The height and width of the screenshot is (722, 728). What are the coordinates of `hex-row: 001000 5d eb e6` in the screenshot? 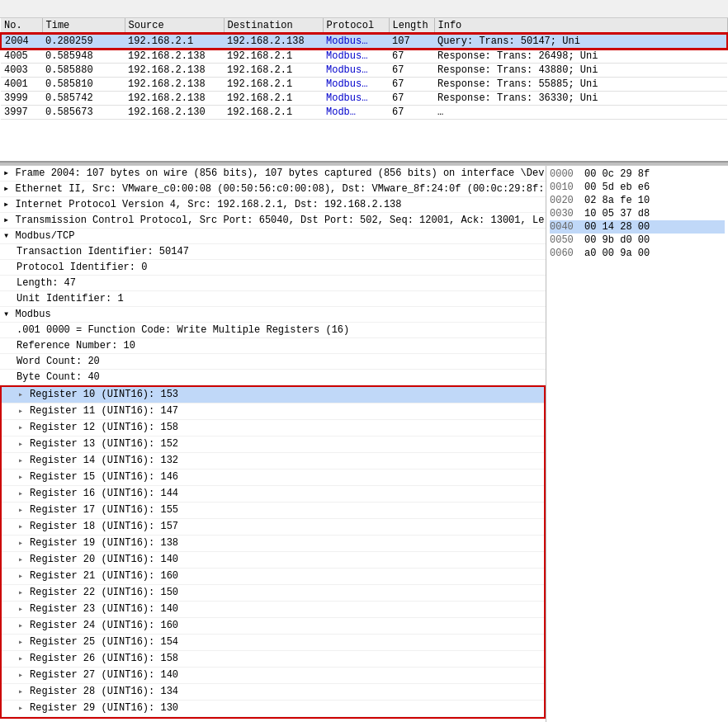 It's located at (637, 187).